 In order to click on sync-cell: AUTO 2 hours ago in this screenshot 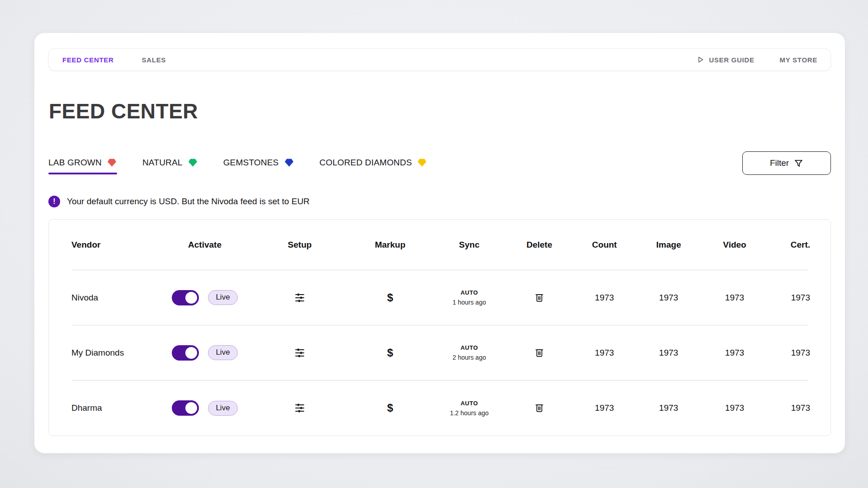, I will do `click(469, 352)`.